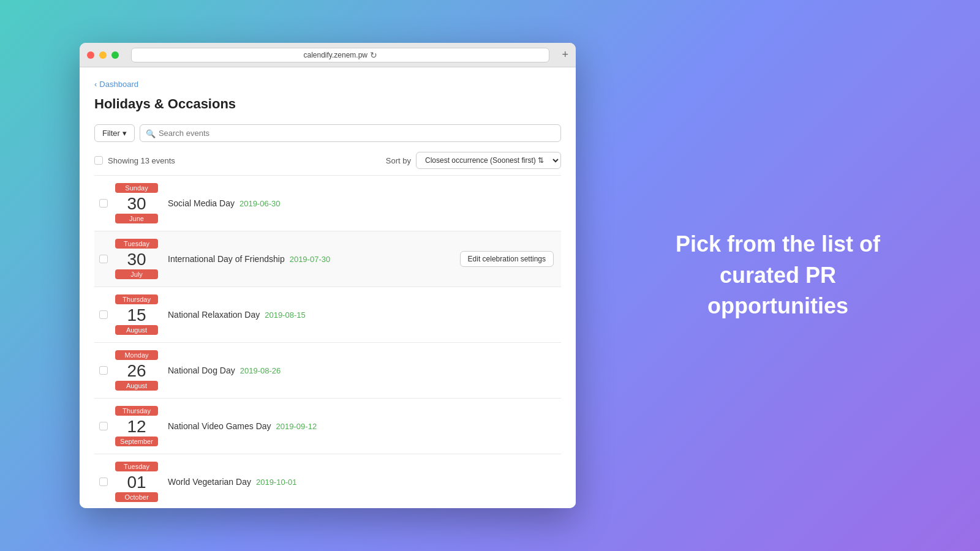 The image size is (980, 551). What do you see at coordinates (202, 370) in the screenshot?
I see `event-name: National Dog Day` at bounding box center [202, 370].